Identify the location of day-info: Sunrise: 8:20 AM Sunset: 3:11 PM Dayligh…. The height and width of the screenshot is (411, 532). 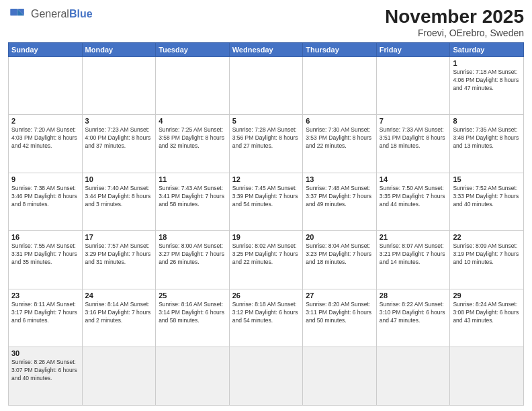
(340, 313).